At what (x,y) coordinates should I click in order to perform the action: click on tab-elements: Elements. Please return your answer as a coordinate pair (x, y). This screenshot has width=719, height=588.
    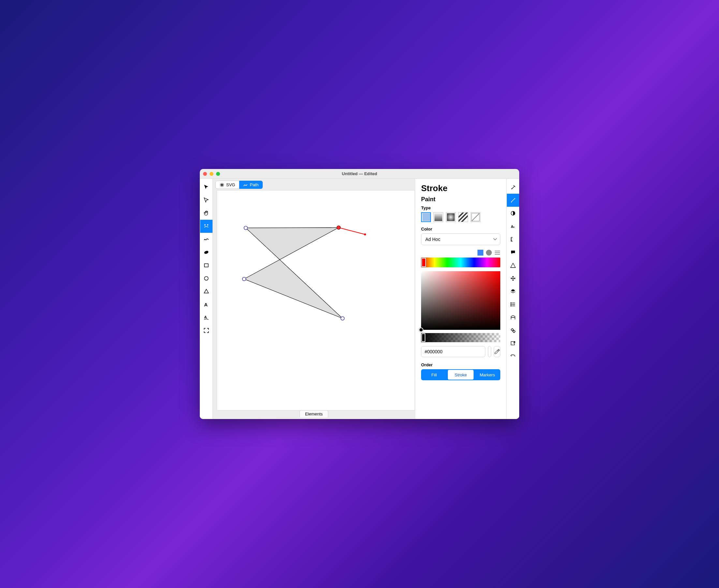
    Looking at the image, I should click on (314, 414).